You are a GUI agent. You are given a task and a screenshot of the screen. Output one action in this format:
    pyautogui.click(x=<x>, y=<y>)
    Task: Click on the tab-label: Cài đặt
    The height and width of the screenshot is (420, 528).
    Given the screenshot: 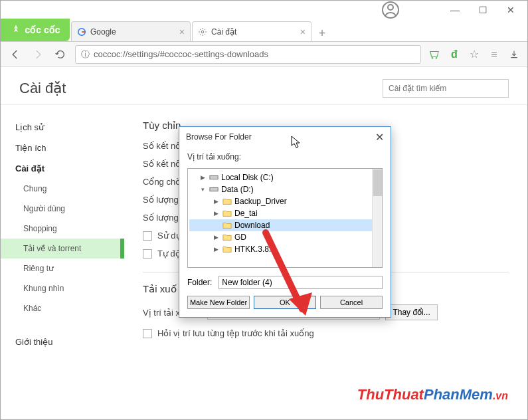 What is the action you would take?
    pyautogui.click(x=224, y=32)
    